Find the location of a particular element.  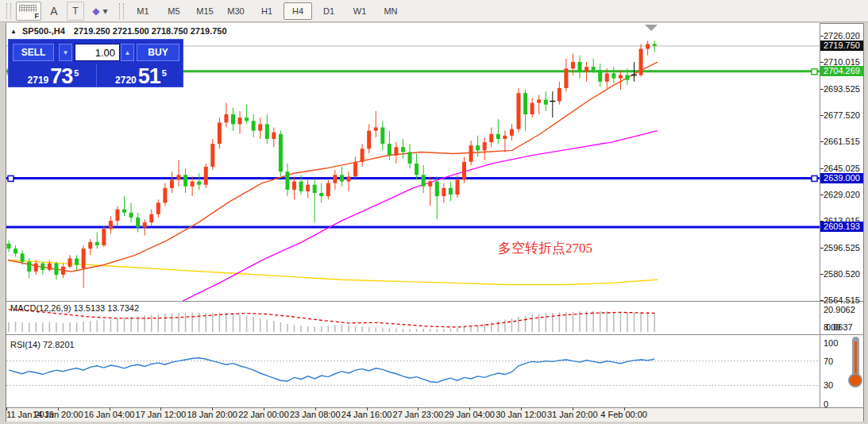

buy-price-big: 51 is located at coordinates (149, 76).